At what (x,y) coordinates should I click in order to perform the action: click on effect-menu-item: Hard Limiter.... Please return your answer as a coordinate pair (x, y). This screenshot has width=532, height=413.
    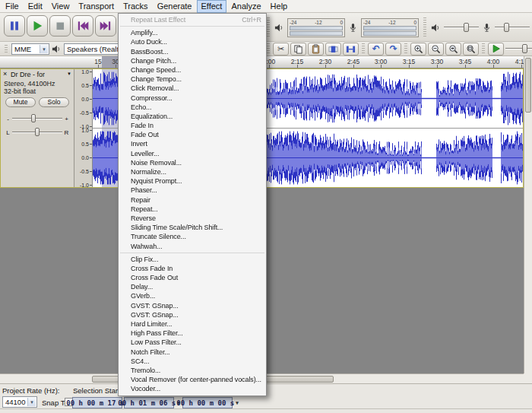
    Looking at the image, I should click on (192, 324).